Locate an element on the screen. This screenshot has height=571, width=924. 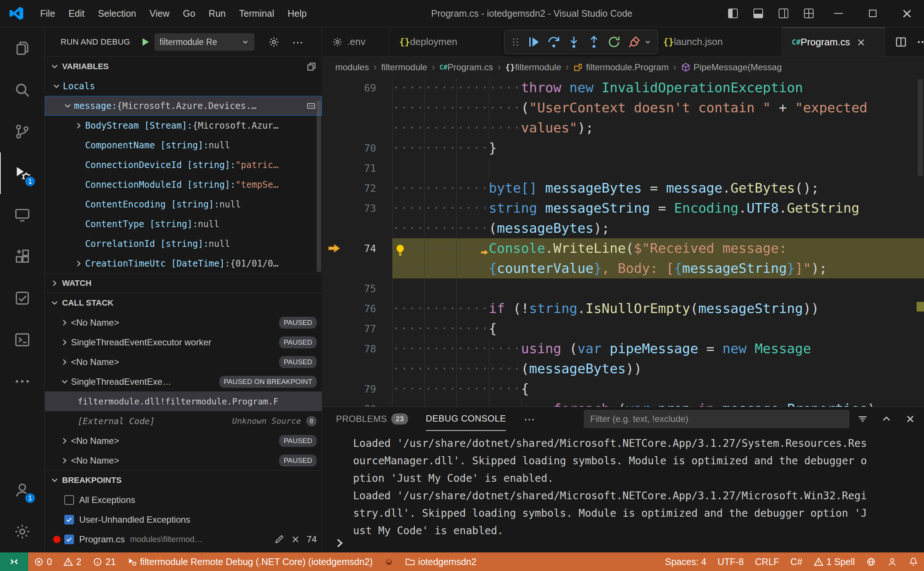
status-encoding: UTF-8 is located at coordinates (730, 562).